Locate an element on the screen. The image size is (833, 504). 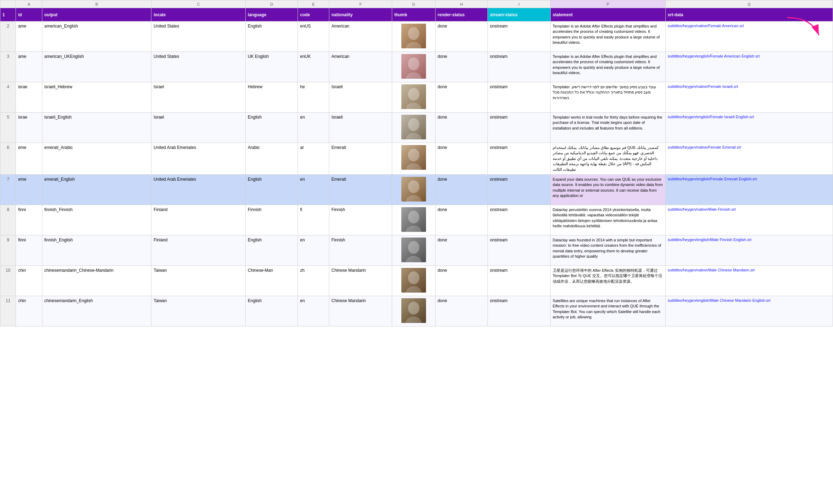
cell-code: enUK is located at coordinates (313, 67).